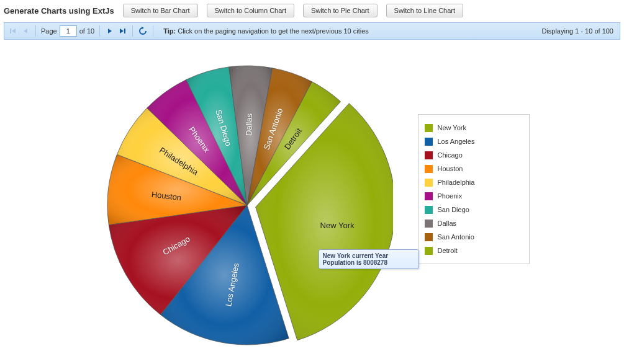 Image resolution: width=624 pixels, height=364 pixels. I want to click on legend-label: Philadelphia, so click(456, 182).